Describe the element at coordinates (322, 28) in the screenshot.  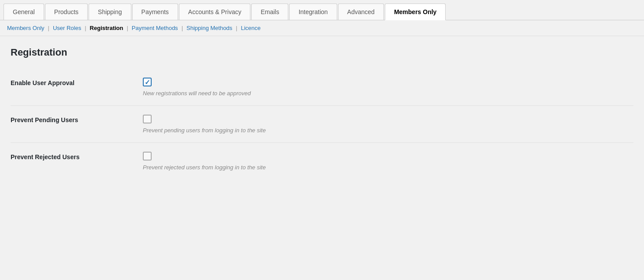
I see `subnav: Members Only|User Roles|Registration|Pay…` at that location.